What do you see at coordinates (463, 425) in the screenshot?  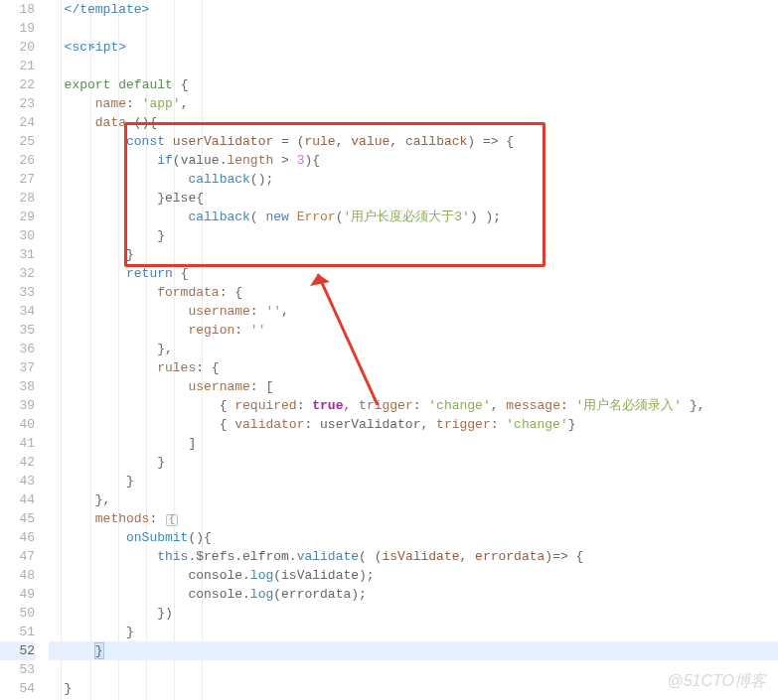 I see `prop-token: trigger` at bounding box center [463, 425].